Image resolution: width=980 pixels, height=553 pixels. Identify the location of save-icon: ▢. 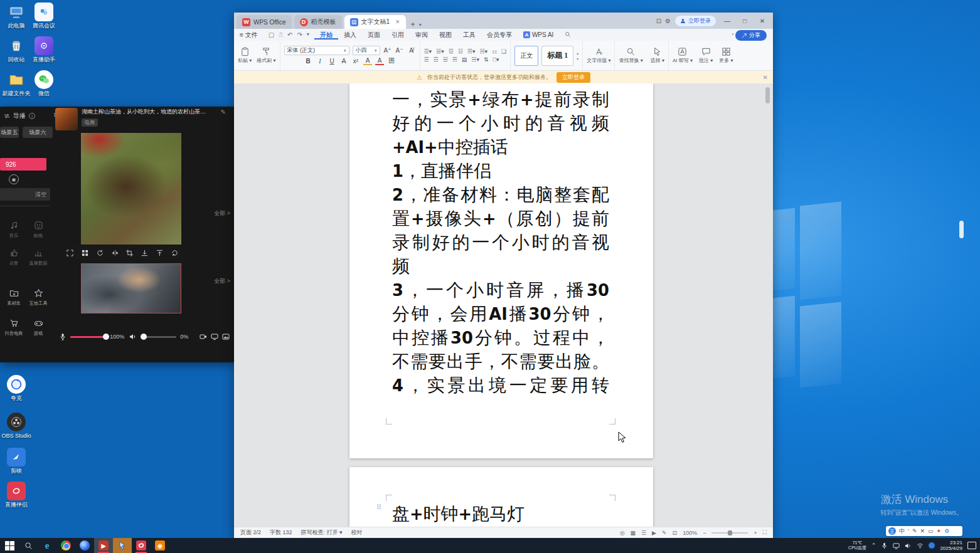
(271, 35).